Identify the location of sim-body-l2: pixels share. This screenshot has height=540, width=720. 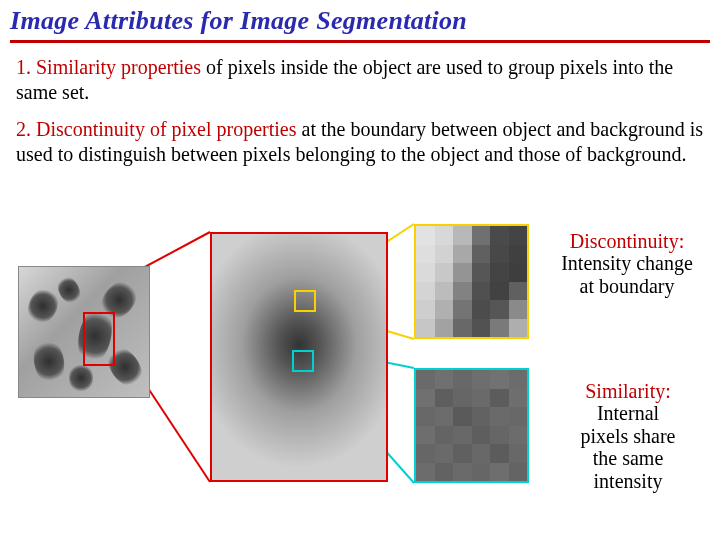
(628, 436).